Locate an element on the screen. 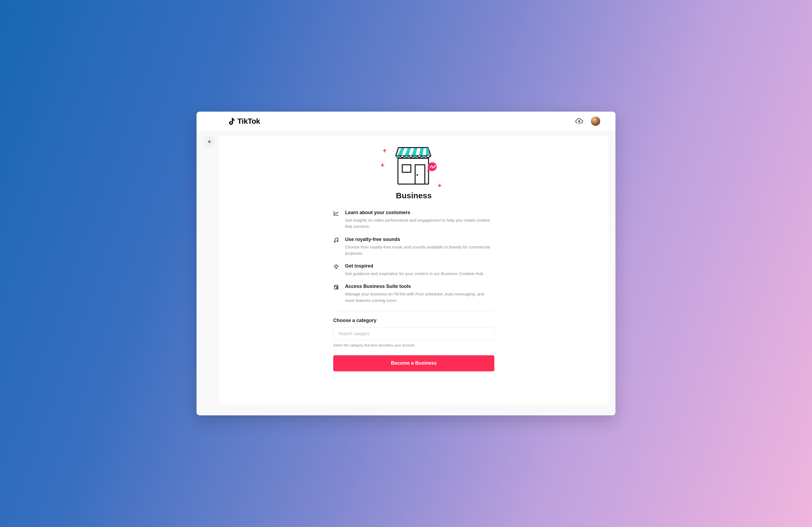  brand-logo: TikTok is located at coordinates (245, 121).